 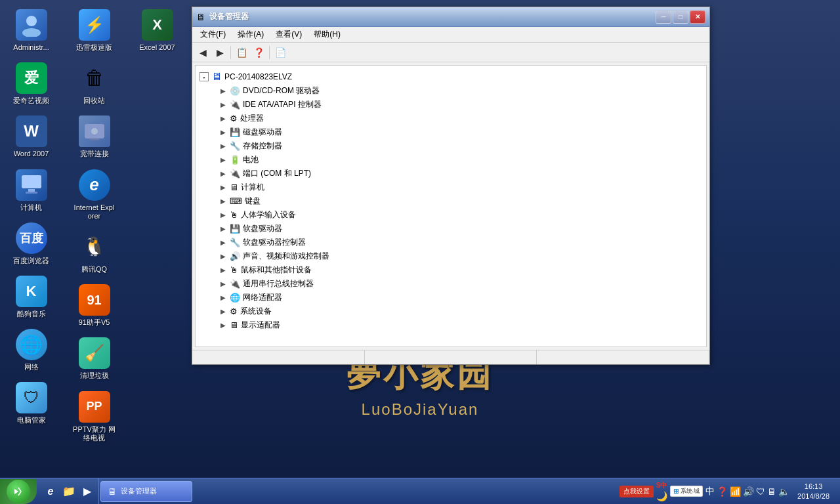 I want to click on desktop-icon-ie: e Internet Explorer, so click(x=94, y=195).